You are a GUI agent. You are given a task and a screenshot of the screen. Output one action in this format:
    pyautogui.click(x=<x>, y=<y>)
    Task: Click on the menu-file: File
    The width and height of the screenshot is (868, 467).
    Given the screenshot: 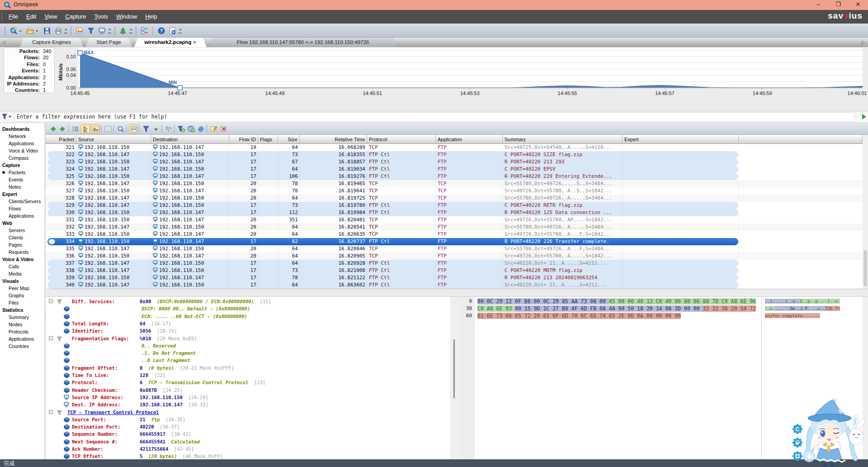 What is the action you would take?
    pyautogui.click(x=14, y=17)
    